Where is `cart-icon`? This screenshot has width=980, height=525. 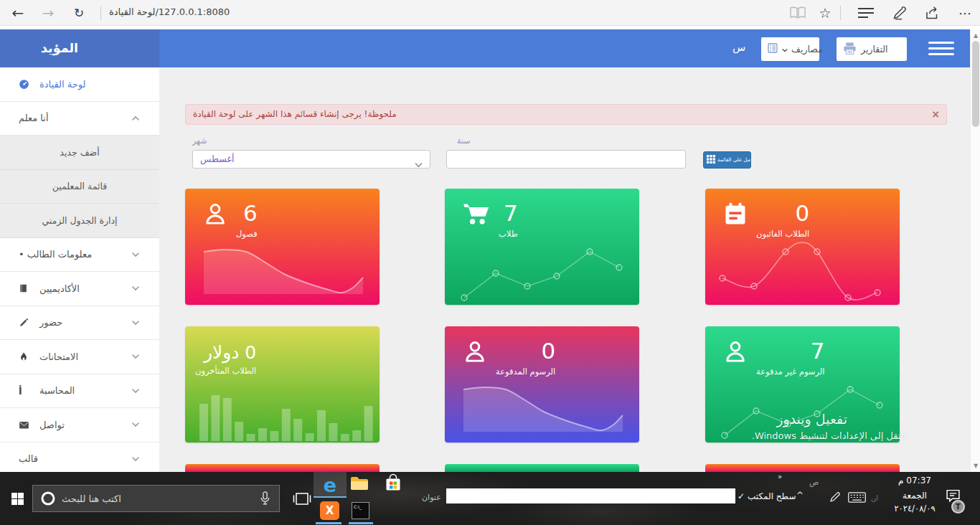 cart-icon is located at coordinates (476, 220).